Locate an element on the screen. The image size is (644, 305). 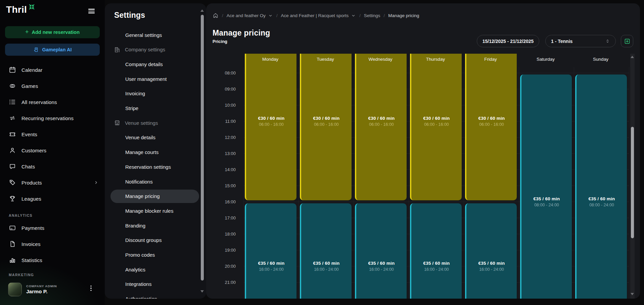
sidebar-item-events: Events is located at coordinates (52, 134).